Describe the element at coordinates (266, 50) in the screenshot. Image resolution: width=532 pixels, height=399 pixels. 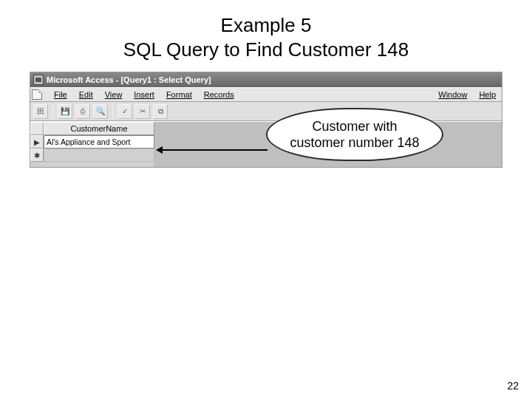
I see `slide-title-line2: SQL Query to Find Customer 148` at that location.